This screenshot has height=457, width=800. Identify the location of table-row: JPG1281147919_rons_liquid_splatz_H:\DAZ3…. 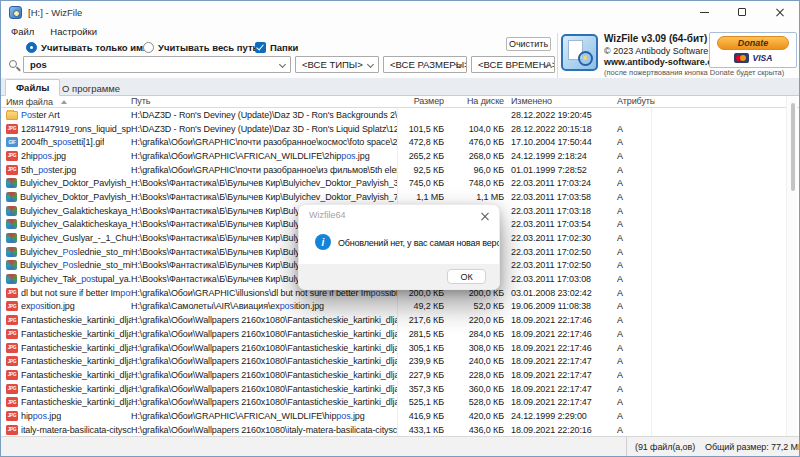
(393, 129).